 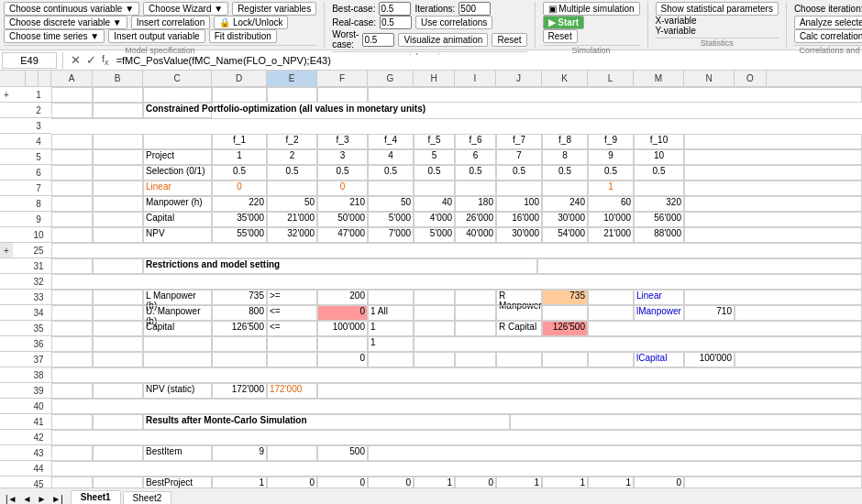 What do you see at coordinates (117, 110) in the screenshot?
I see `cell-b2` at bounding box center [117, 110].